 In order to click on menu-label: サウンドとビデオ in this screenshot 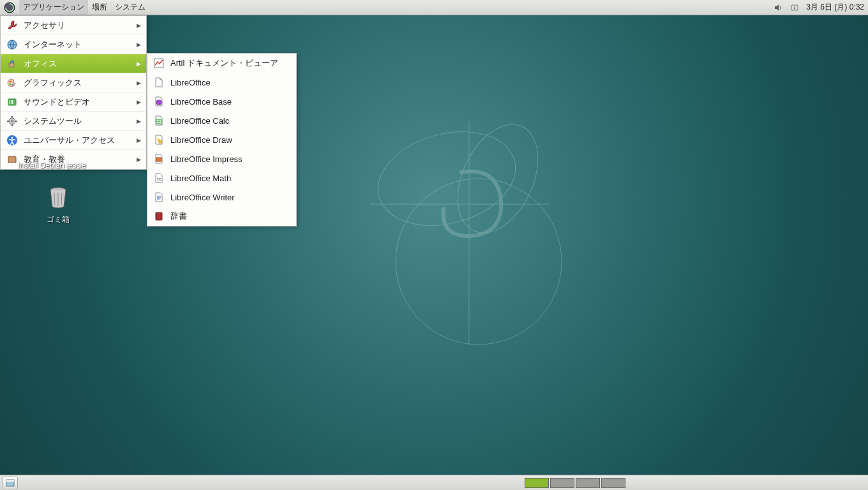, I will do `click(57, 102)`.